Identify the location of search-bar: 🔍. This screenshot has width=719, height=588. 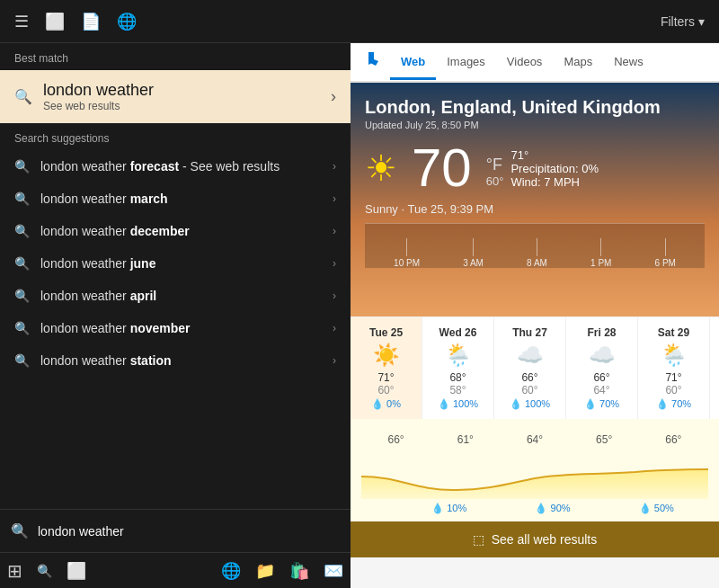
(175, 530).